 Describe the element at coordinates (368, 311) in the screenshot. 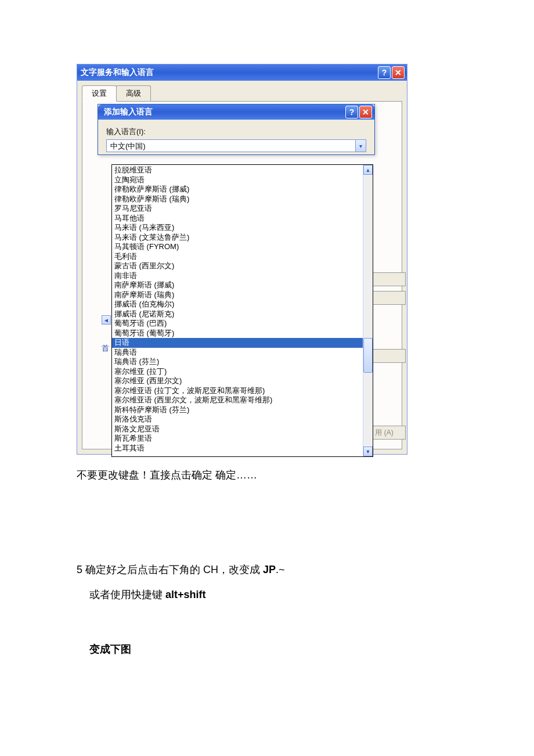

I see `dropdown-scrollbar: ▲ ▼` at that location.